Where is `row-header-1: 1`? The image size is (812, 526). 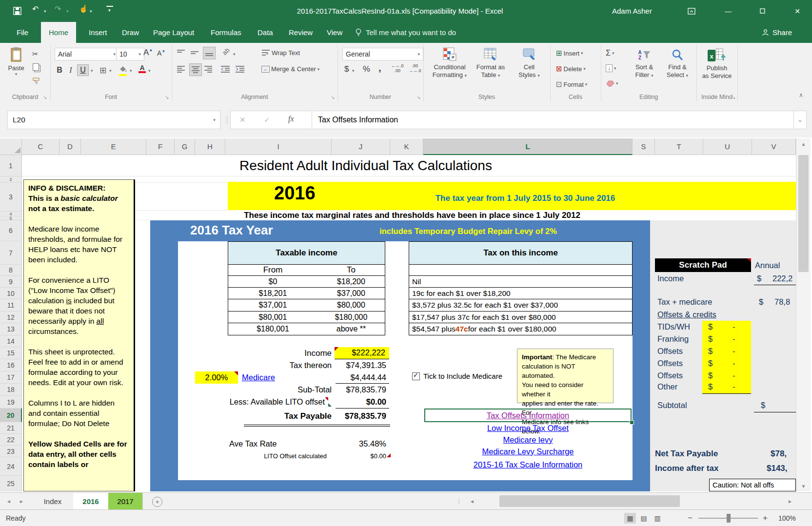
row-header-1: 1 is located at coordinates (11, 166).